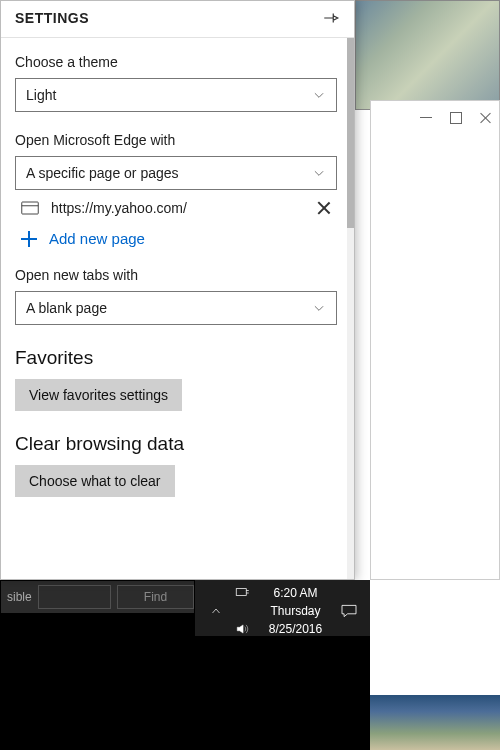  I want to click on clock-date: 8/25/2016, so click(296, 629).